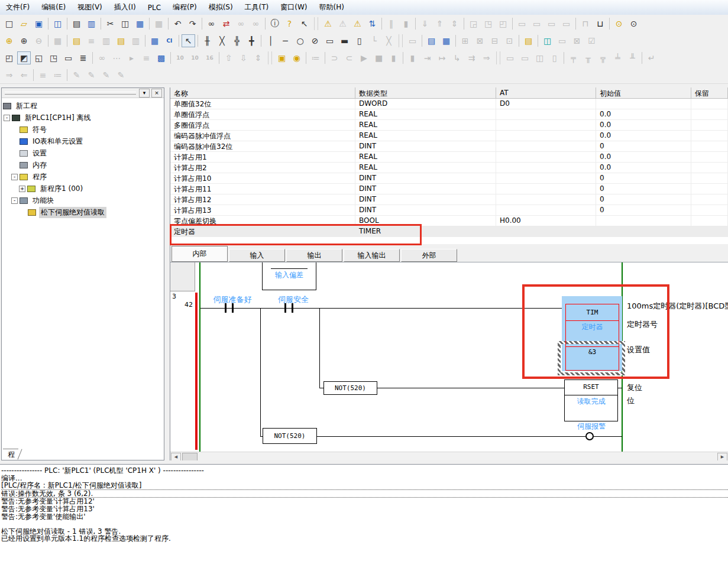  Describe the element at coordinates (304, 24) in the screenshot. I see `context-help-button: ↖` at that location.